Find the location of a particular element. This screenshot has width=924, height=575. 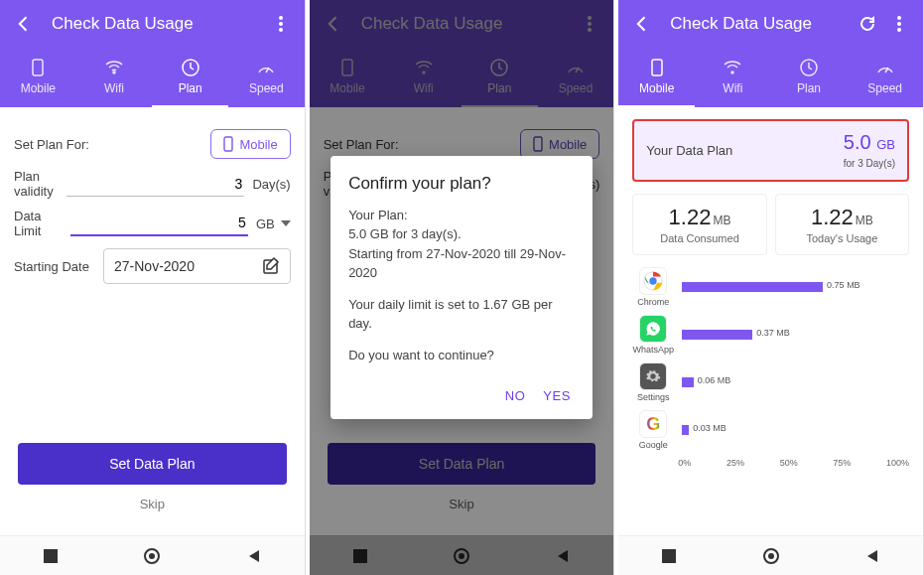

app-row: Settings0.06 MB is located at coordinates (770, 382).